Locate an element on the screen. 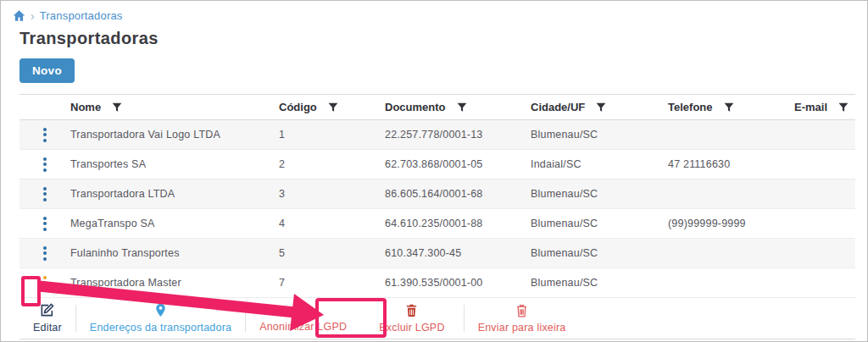 Image resolution: width=868 pixels, height=342 pixels. annotation-kebab-highlight-box is located at coordinates (31, 291).